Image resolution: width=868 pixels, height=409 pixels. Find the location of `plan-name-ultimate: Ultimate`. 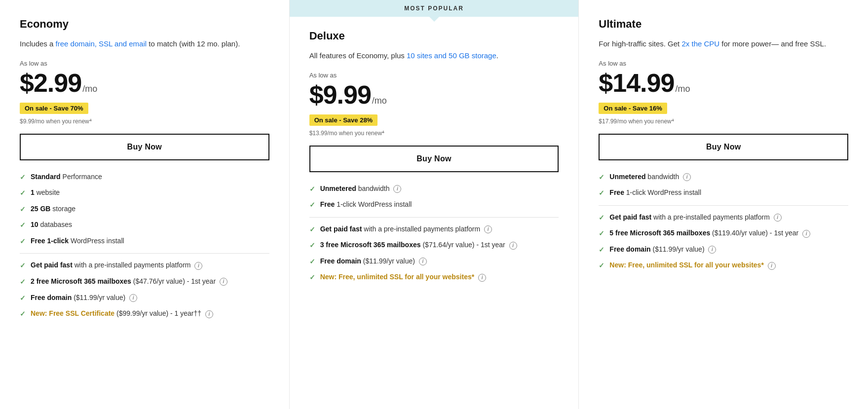

plan-name-ultimate: Ultimate is located at coordinates (723, 24).